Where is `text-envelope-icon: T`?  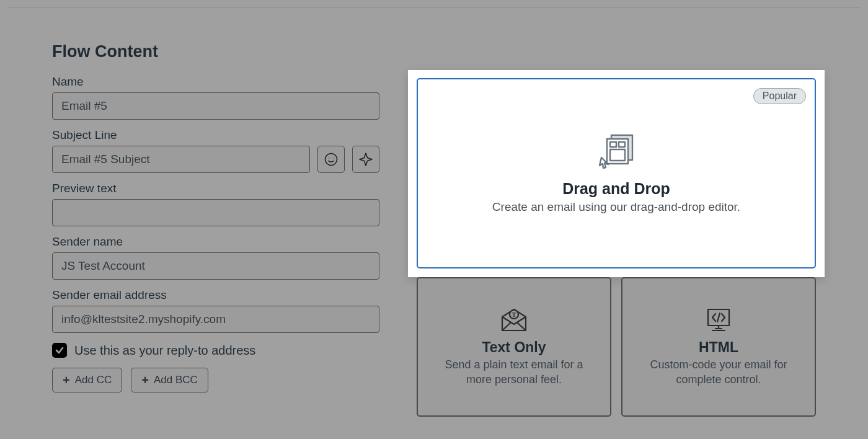 text-envelope-icon: T is located at coordinates (514, 320).